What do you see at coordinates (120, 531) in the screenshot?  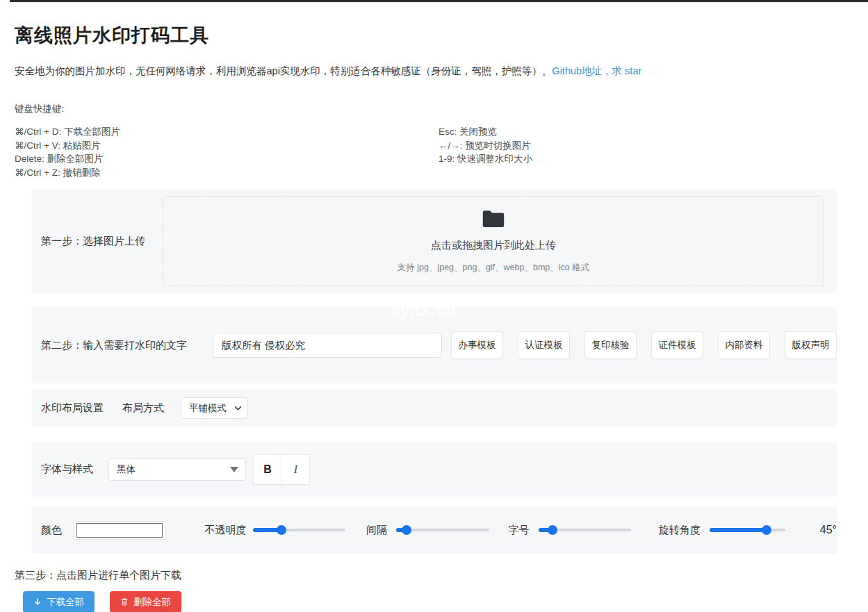 I see `color-picker-input` at bounding box center [120, 531].